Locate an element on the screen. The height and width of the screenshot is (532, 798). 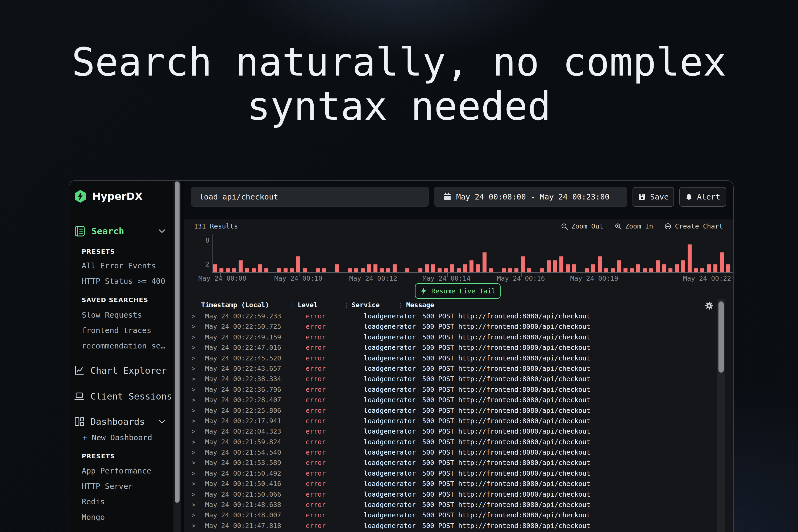
sidebar-dashboard-preset-item: App Performance is located at coordinates (117, 471).